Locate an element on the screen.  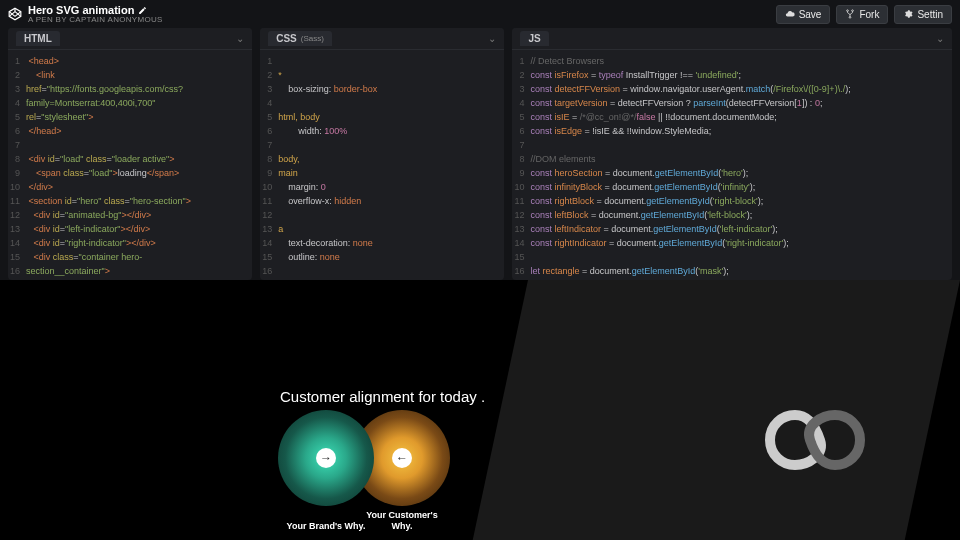
preview-headline: Customer alignment for today . is located at coordinates (382, 396).